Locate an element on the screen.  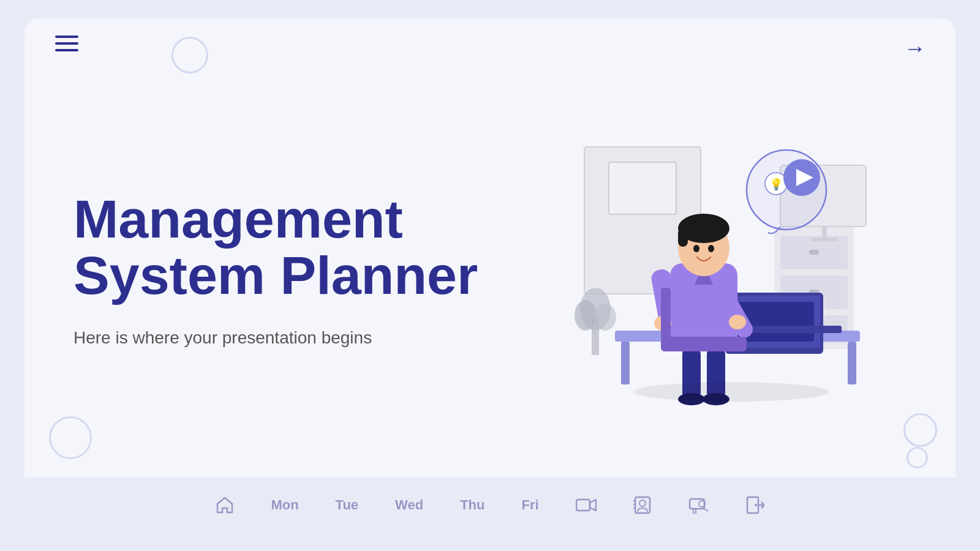
nav-label-fri: Fri is located at coordinates (530, 505).